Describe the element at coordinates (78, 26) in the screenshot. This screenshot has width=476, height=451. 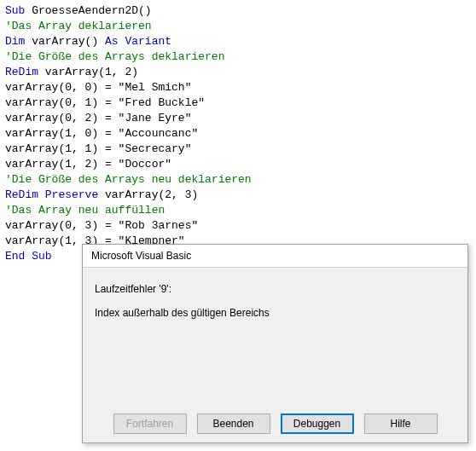
I see `code-segment: 'Das Array deklarieren` at that location.